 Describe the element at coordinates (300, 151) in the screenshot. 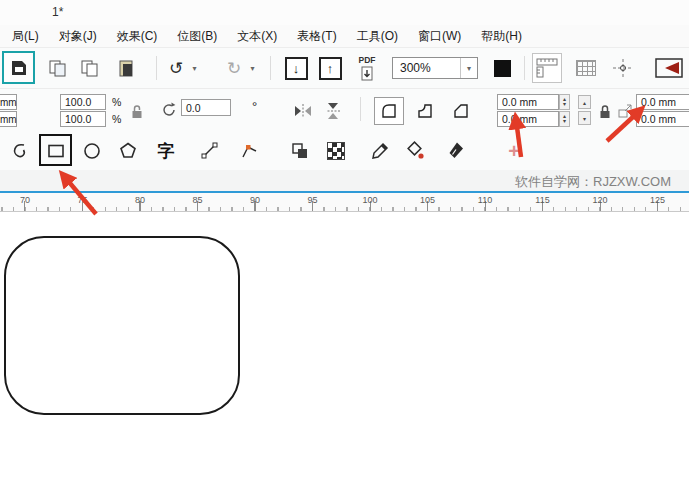

I see `overlap-squares-icon` at that location.